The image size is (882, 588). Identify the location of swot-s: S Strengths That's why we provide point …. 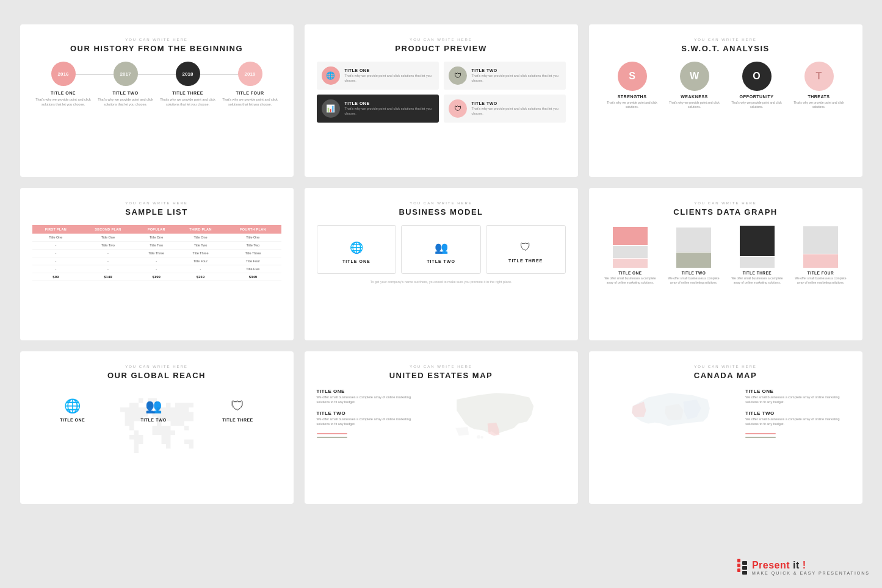
(632, 85).